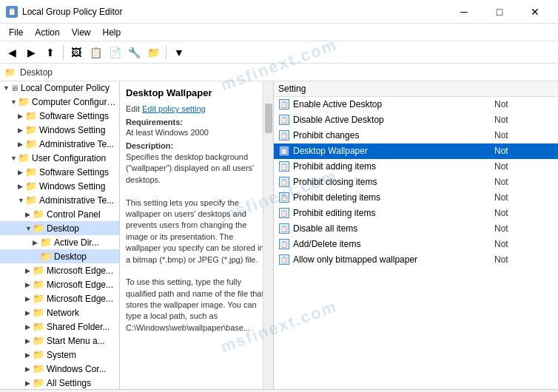 This screenshot has height=392, width=558. I want to click on detail-edit: Edit Edit policy setting, so click(197, 109).